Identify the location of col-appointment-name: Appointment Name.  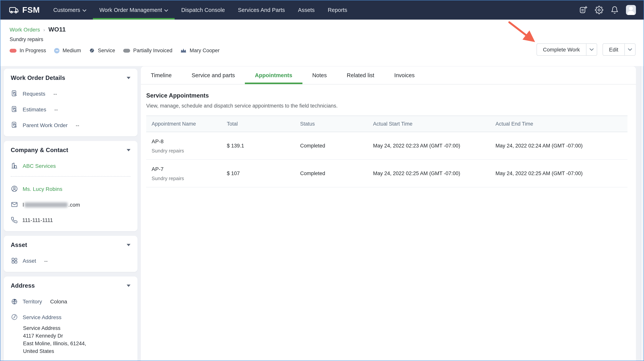
(184, 124).